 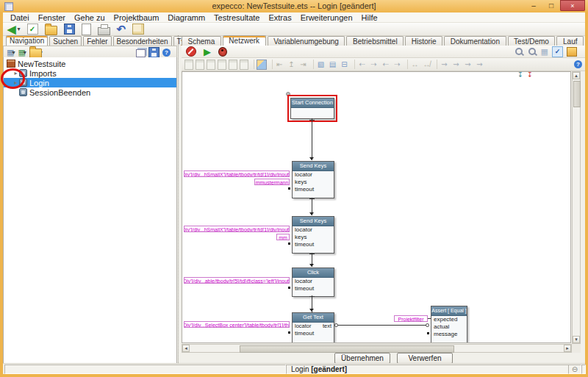 What do you see at coordinates (577, 94) in the screenshot?
I see `vertical-scroll-thumb` at bounding box center [577, 94].